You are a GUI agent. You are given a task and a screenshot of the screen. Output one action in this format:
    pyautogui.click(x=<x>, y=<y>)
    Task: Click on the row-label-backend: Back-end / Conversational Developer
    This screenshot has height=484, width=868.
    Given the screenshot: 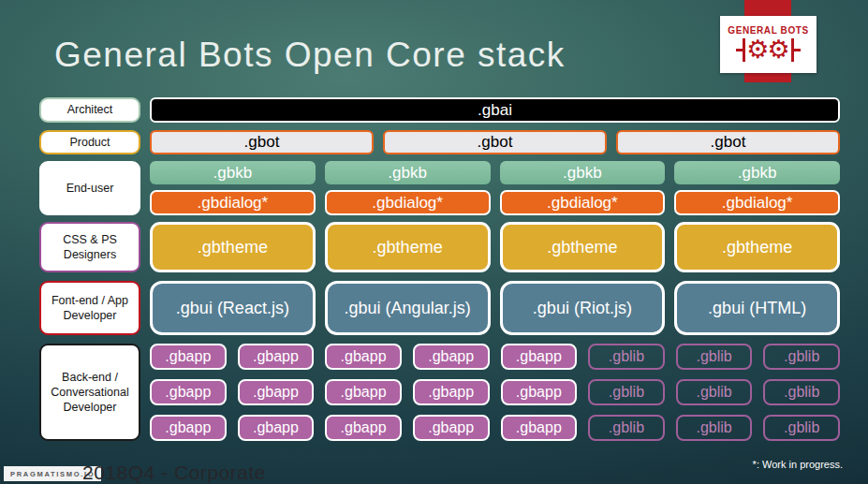 What is the action you would take?
    pyautogui.click(x=90, y=392)
    